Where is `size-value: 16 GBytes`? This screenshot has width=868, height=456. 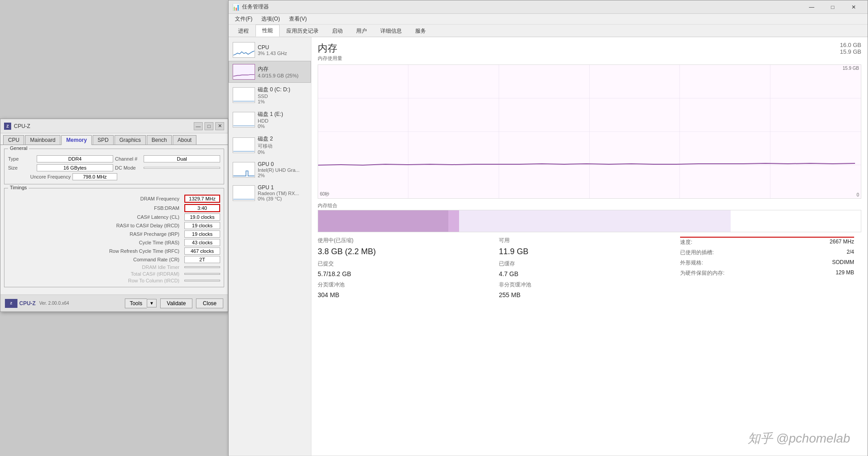 size-value: 16 GBytes is located at coordinates (75, 168).